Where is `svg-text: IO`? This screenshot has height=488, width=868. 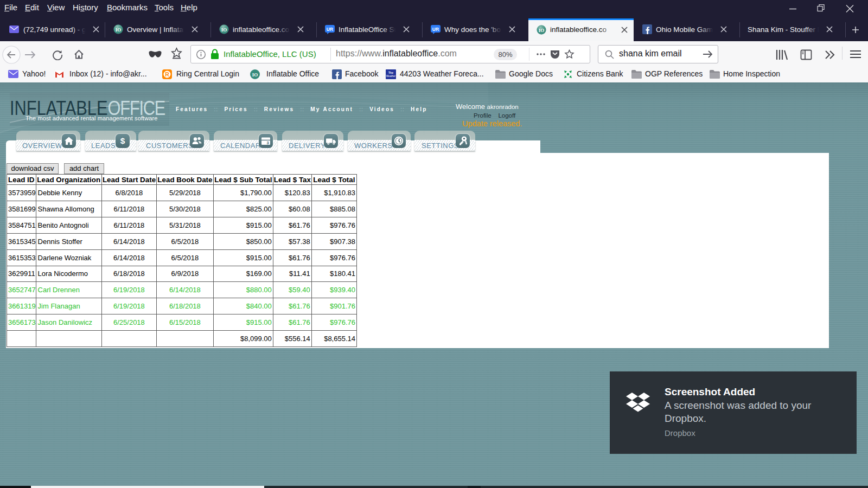 svg-text: IO is located at coordinates (255, 75).